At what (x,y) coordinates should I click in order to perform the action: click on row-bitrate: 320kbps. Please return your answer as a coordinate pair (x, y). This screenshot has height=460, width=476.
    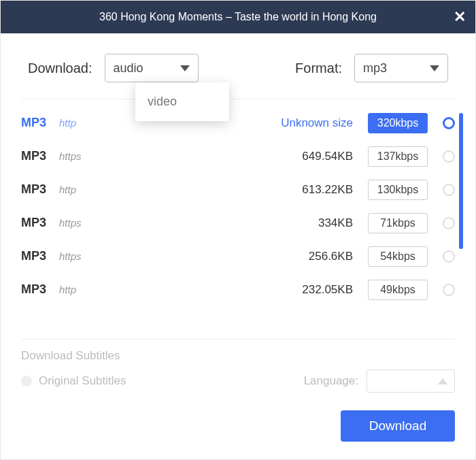
    Looking at the image, I should click on (398, 123).